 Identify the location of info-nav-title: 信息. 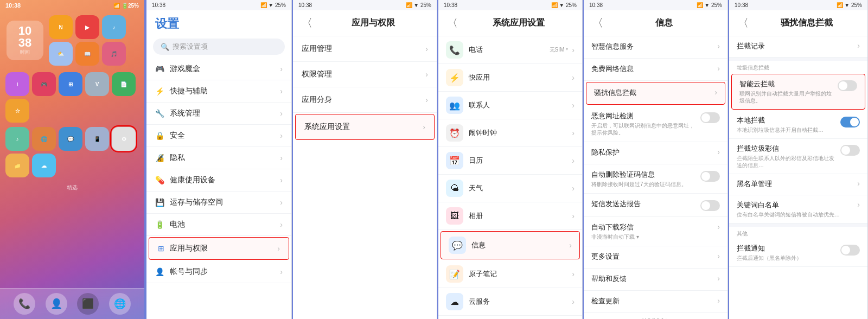
(664, 23).